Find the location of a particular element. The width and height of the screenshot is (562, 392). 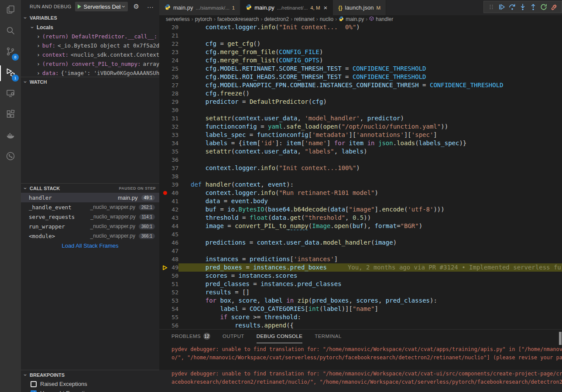

step-over-icon is located at coordinates (512, 7).